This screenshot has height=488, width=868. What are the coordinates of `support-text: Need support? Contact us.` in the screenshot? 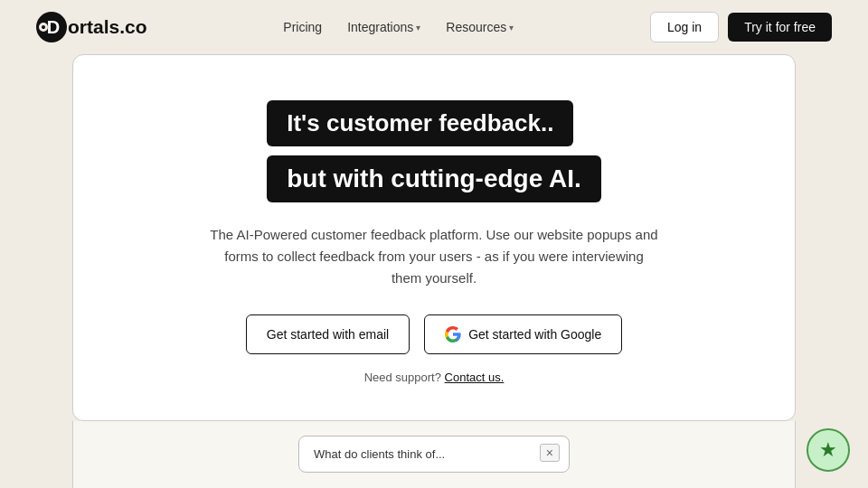 It's located at (434, 378).